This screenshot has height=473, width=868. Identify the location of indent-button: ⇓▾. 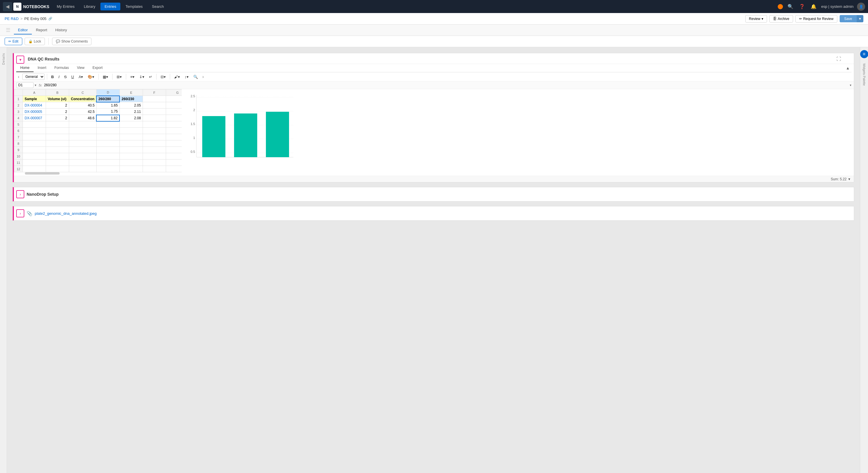
(142, 77).